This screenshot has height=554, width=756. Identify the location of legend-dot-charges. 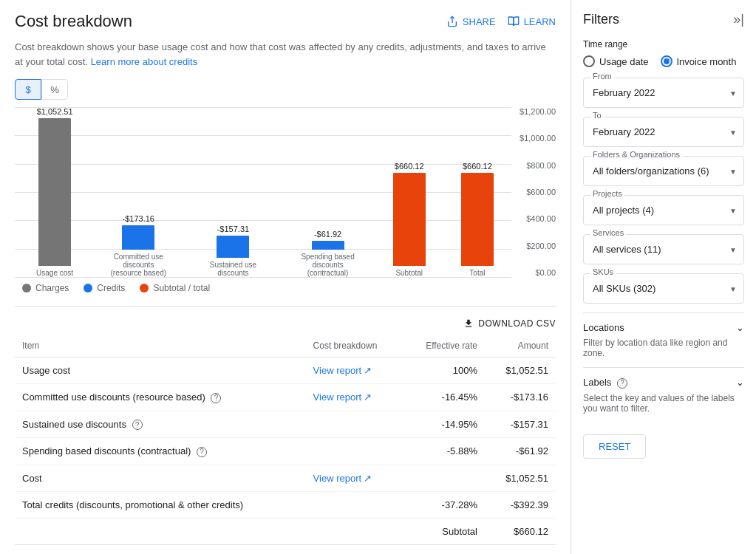
(27, 288).